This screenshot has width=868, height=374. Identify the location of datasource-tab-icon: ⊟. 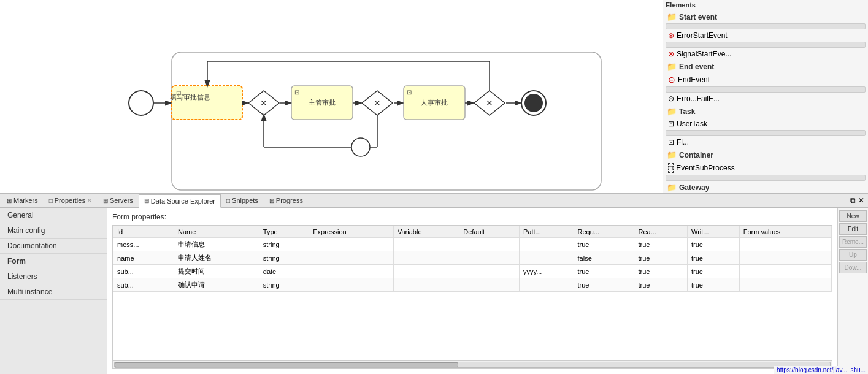
(147, 201).